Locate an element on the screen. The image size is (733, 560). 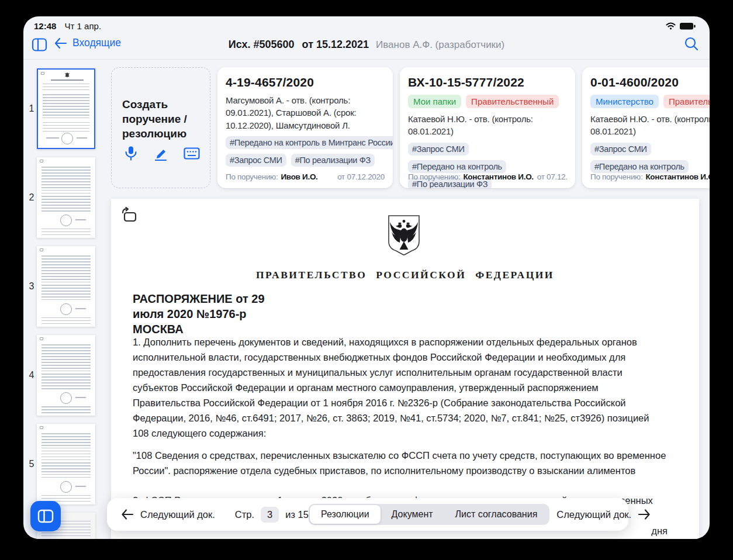
document-paragraph: 1. Дополнить перечень документов и сведе… is located at coordinates (400, 388).